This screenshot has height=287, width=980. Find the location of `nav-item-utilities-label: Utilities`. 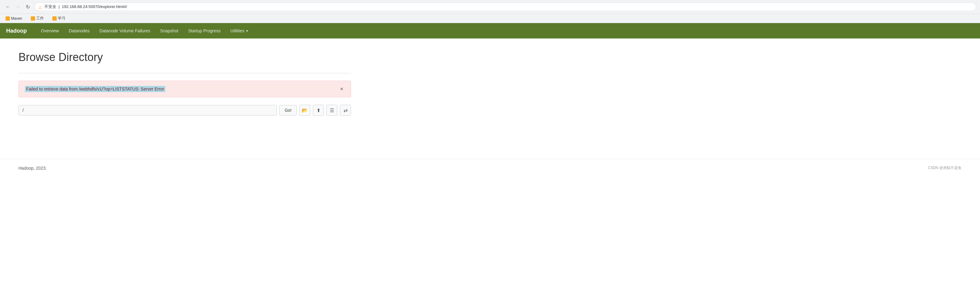

nav-item-utilities-label: Utilities is located at coordinates (237, 30).